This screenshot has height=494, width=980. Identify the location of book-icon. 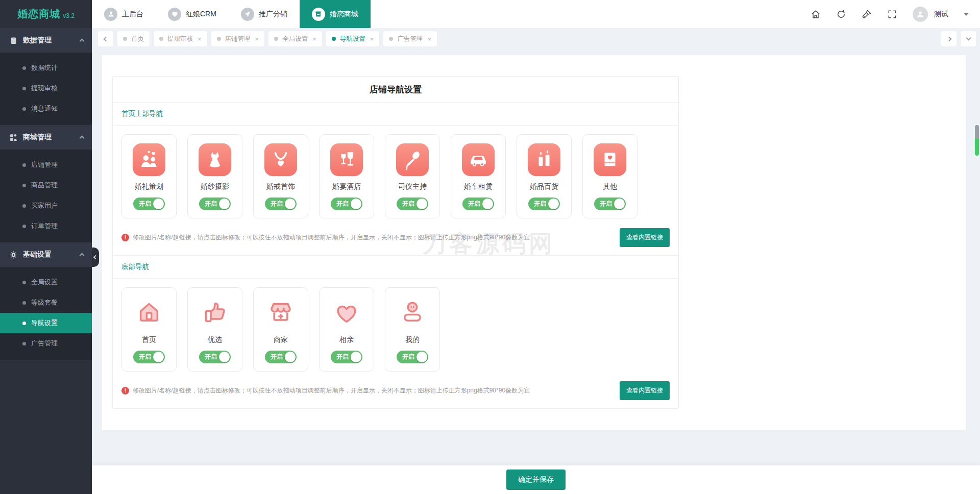
(610, 160).